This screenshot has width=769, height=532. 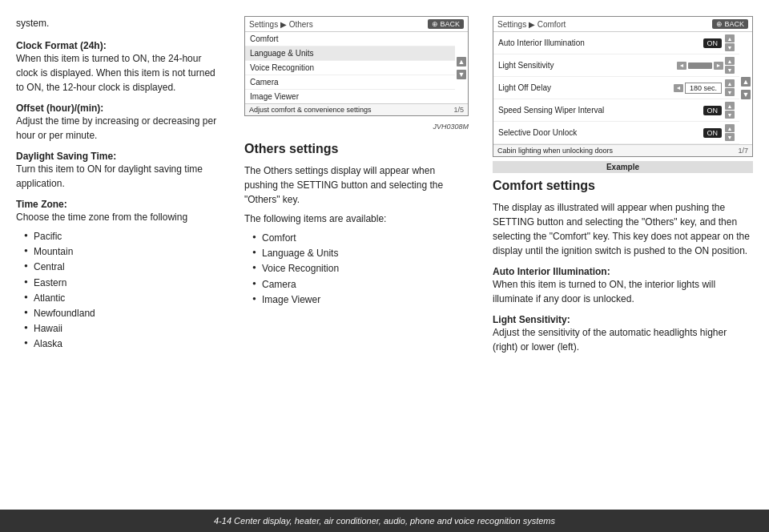 I want to click on delay-value: 180 sec., so click(x=703, y=88).